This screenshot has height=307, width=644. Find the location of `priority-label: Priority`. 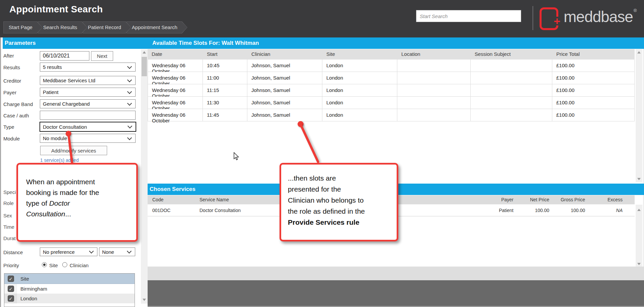

priority-label: Priority is located at coordinates (11, 266).